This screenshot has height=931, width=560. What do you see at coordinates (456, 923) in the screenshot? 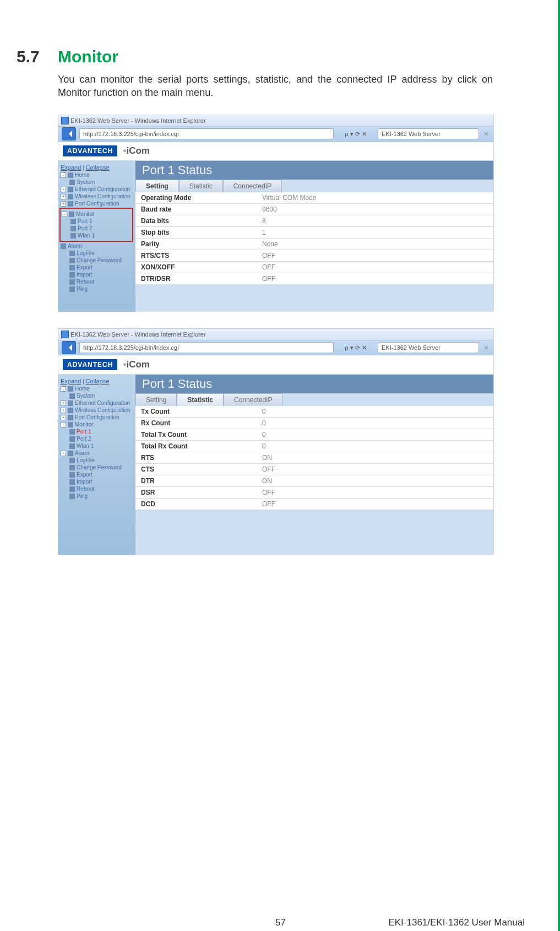
I see `manual-name: EKI-1361/EKI-1362 User Manual` at bounding box center [456, 923].